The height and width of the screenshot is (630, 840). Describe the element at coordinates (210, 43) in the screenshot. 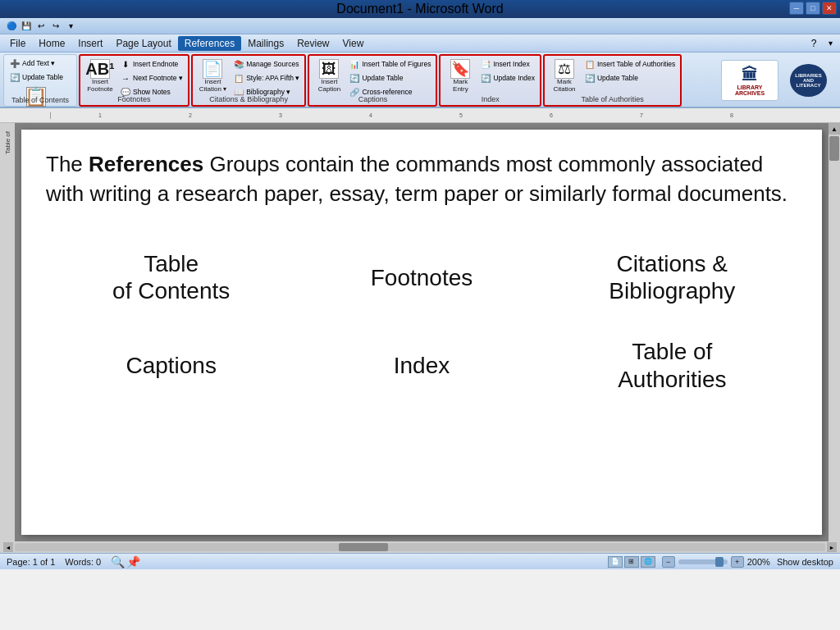

I see `menu-references: References` at that location.